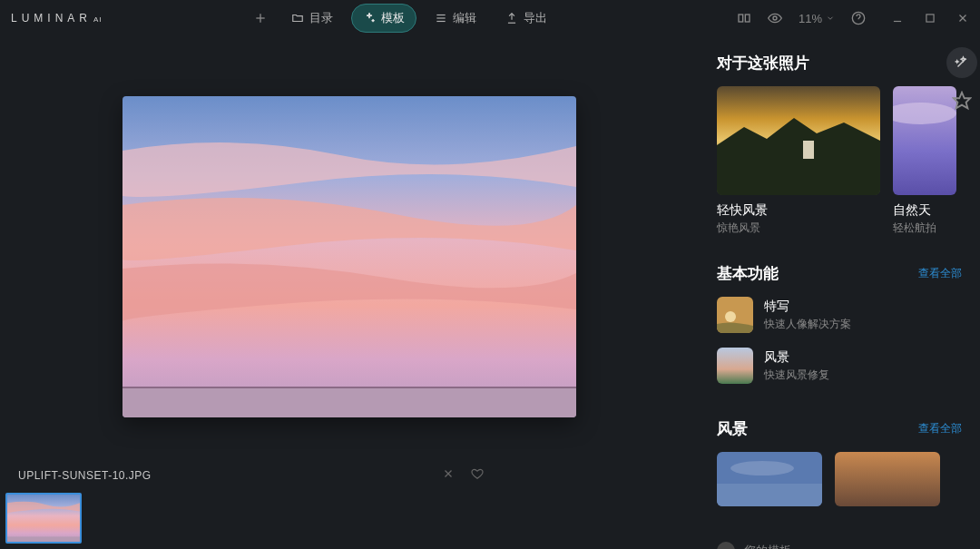 Image resolution: width=980 pixels, height=549 pixels. What do you see at coordinates (456, 18) in the screenshot?
I see `tab-edit: 编辑` at bounding box center [456, 18].